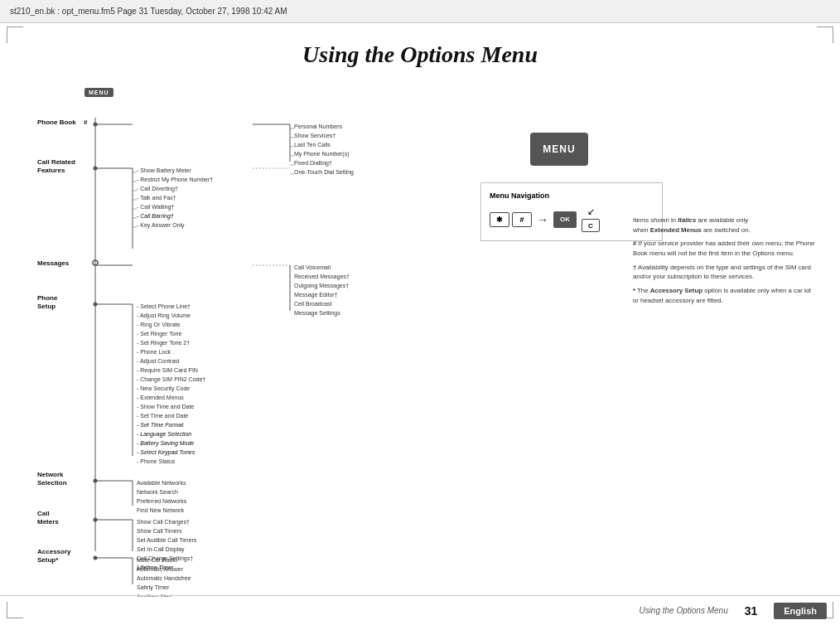 The image size is (840, 625). What do you see at coordinates (313, 163) in the screenshot?
I see `svg-text: Fixed Dialling†` at bounding box center [313, 163].